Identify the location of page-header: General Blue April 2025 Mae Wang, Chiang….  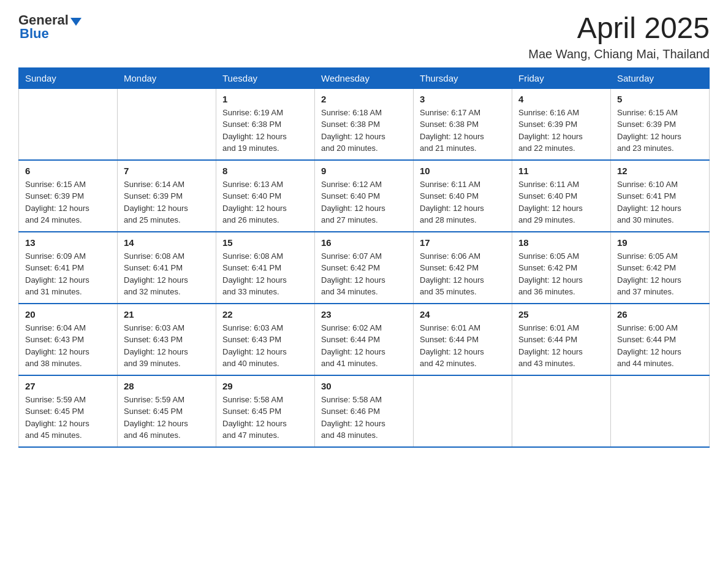
(364, 37).